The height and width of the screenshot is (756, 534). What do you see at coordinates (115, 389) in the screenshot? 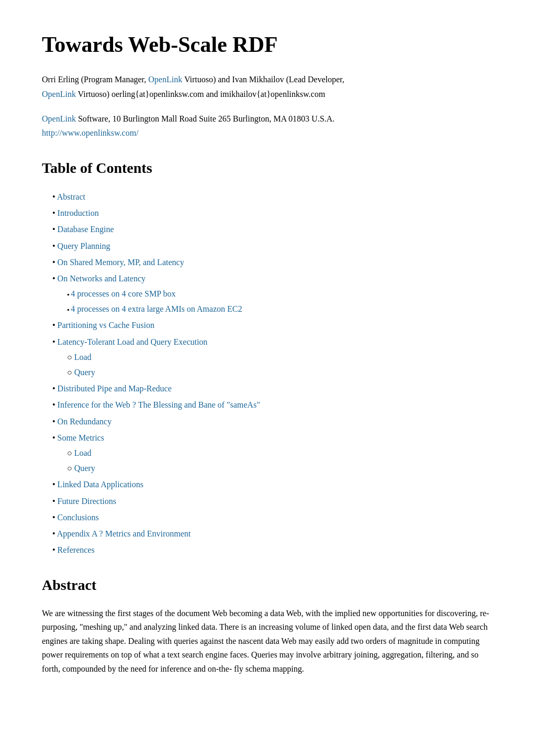
I see `toc-link: Distributed Pipe and Map-Reduce` at bounding box center [115, 389].